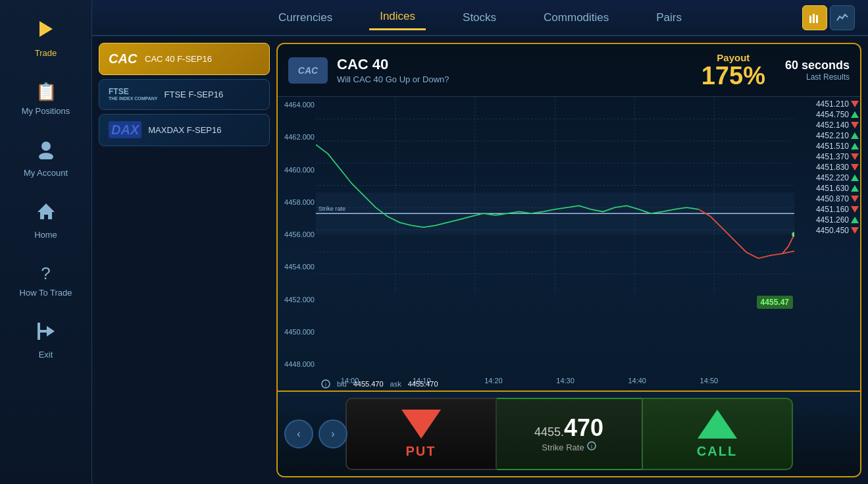 The width and height of the screenshot is (868, 484). I want to click on price-4452: 4452.000, so click(297, 300).